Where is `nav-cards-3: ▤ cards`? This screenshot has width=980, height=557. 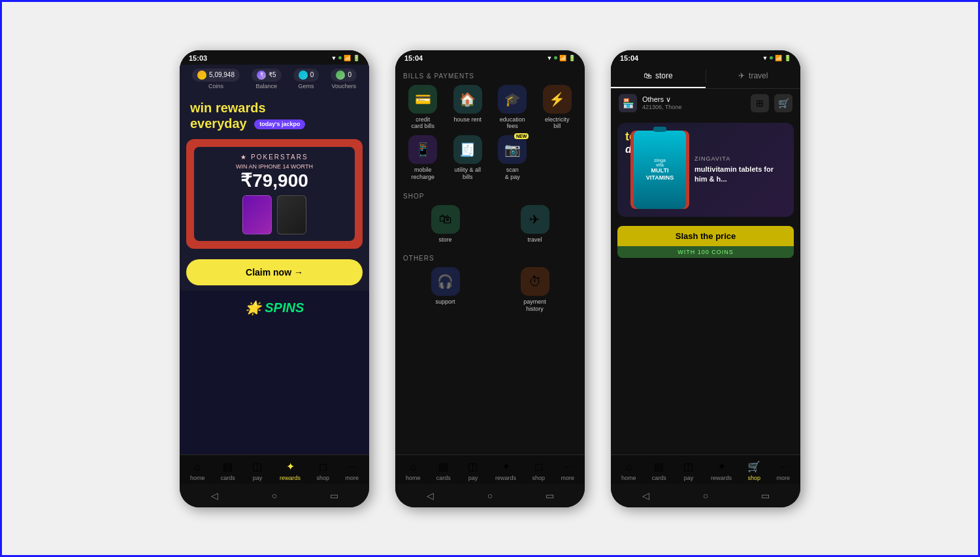 nav-cards-3: ▤ cards is located at coordinates (659, 471).